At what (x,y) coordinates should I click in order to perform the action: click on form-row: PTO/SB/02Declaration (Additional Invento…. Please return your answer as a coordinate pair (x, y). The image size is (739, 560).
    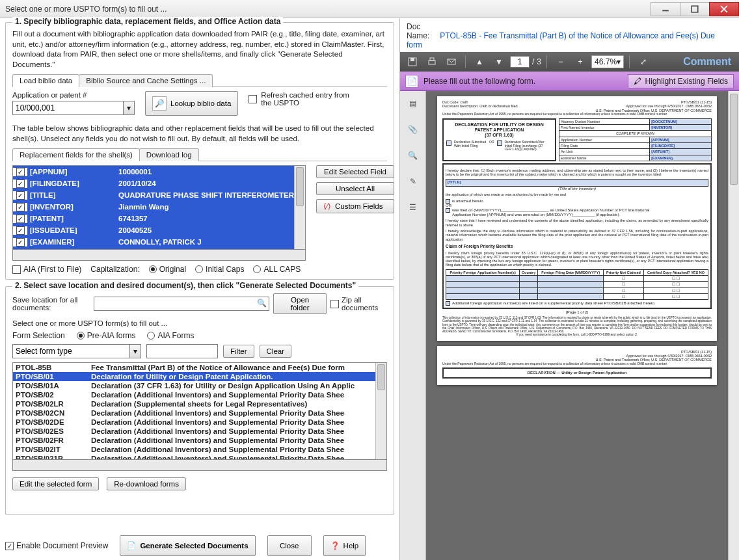
    Looking at the image, I should click on (194, 395).